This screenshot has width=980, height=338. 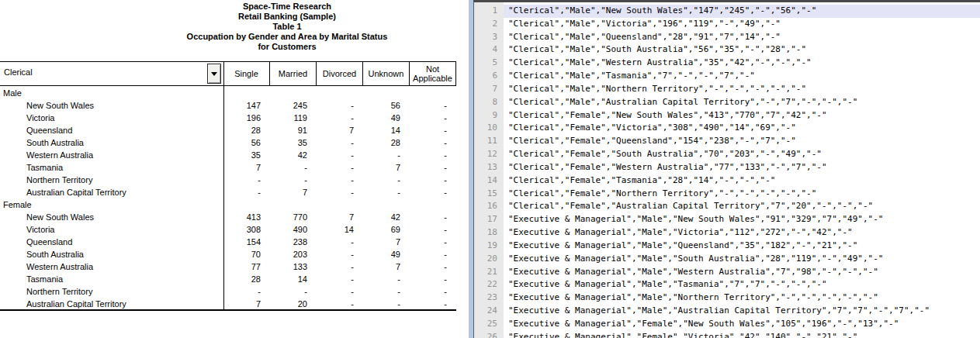 What do you see at coordinates (293, 130) in the screenshot?
I see `cell-value: 91` at bounding box center [293, 130].